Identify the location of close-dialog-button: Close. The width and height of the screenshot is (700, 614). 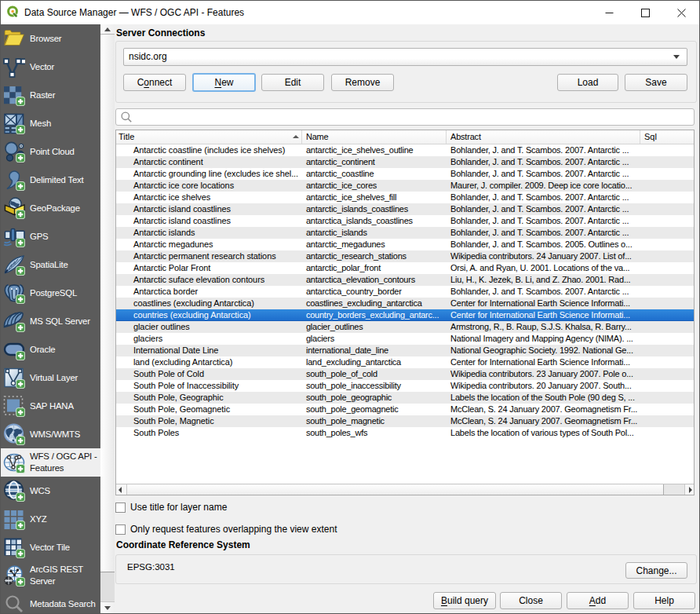
(530, 601).